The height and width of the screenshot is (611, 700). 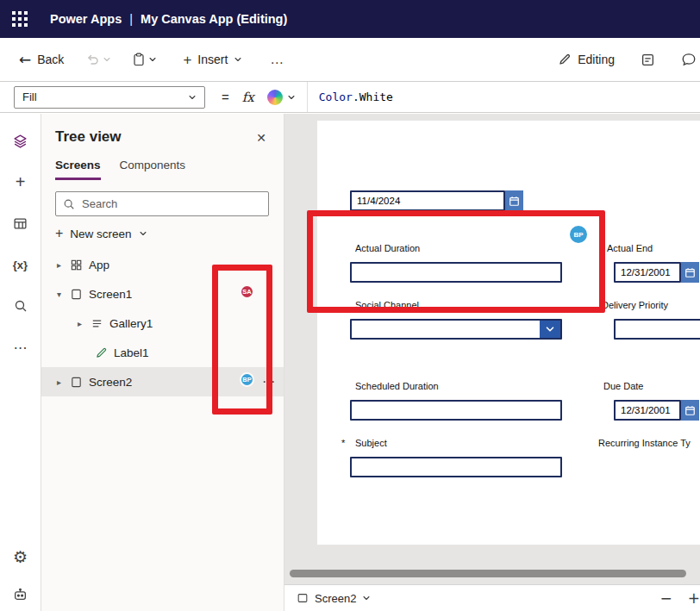 I want to click on comments-icon, so click(x=648, y=60).